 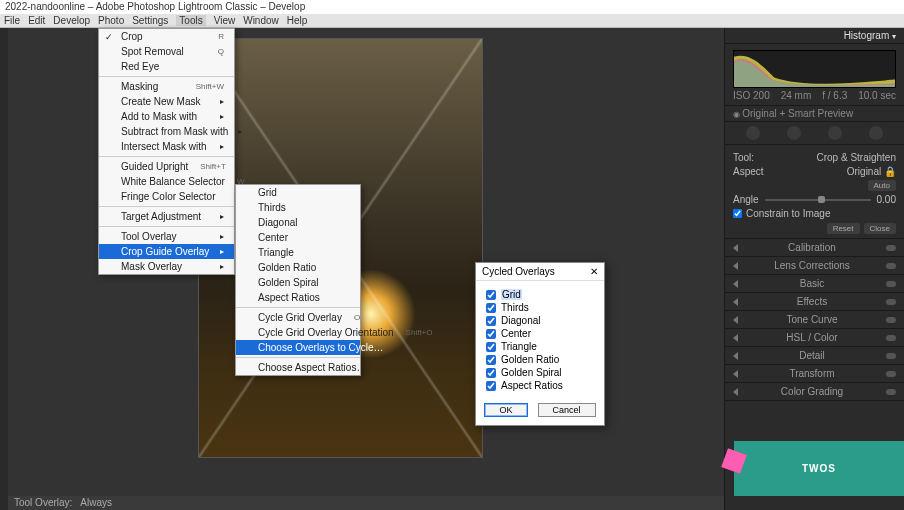 I want to click on overlay-option: Aspect Ratios, so click(x=540, y=386).